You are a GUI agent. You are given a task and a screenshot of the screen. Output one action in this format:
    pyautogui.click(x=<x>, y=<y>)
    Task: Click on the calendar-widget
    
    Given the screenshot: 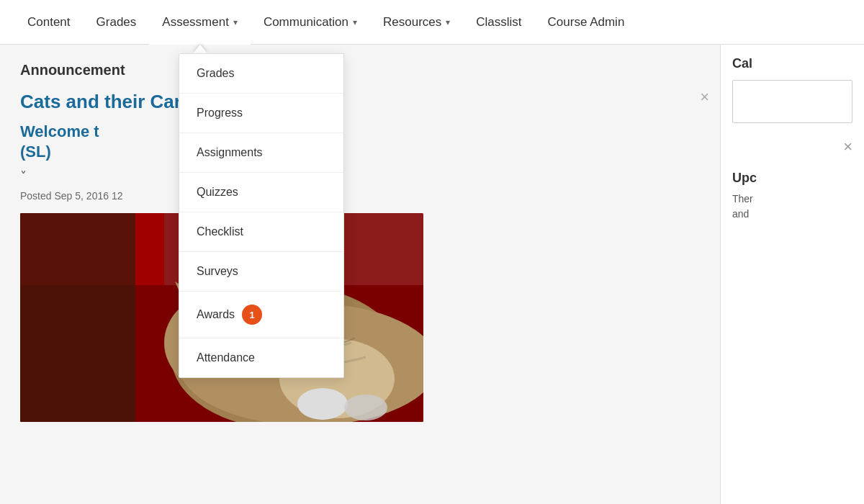 What is the action you would take?
    pyautogui.click(x=792, y=102)
    